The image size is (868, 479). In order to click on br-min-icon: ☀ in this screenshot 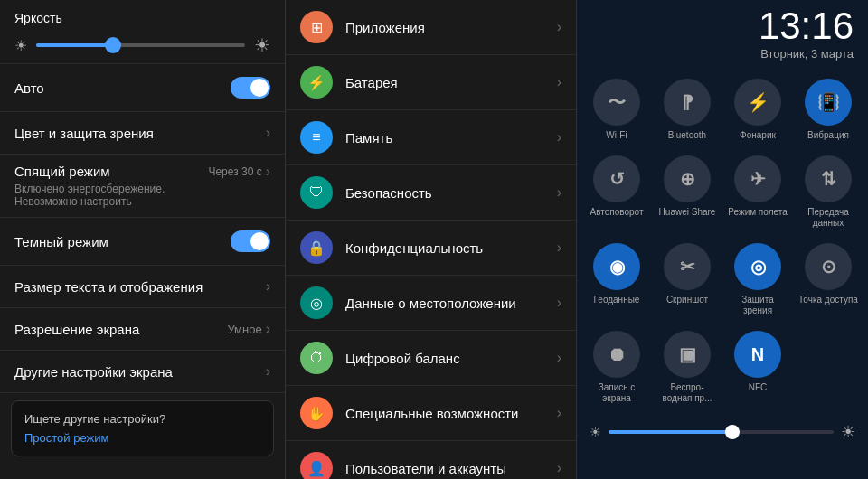, I will do `click(595, 432)`.